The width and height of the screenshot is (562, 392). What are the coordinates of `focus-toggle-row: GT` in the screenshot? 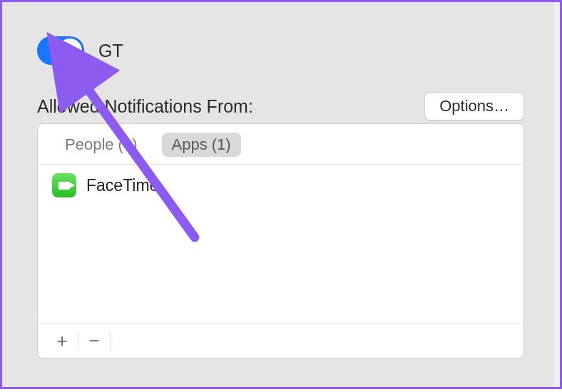 It's located at (80, 51).